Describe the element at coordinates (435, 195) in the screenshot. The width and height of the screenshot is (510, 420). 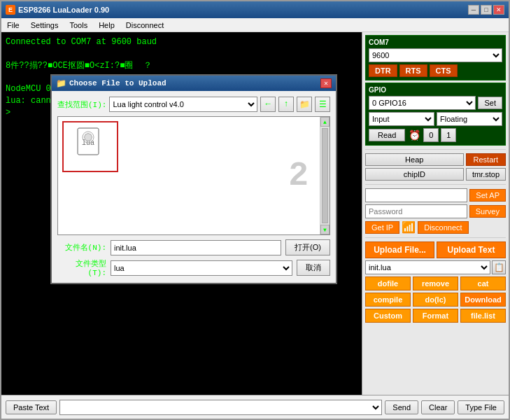
I see `ap-row: Set AP` at that location.